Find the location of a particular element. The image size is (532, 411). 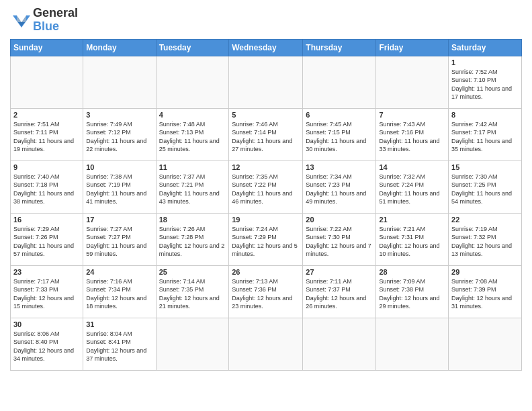

day-cell: 18Sunrise: 7:26 AM Sunset: 7:28 PM Dayli… is located at coordinates (192, 239).